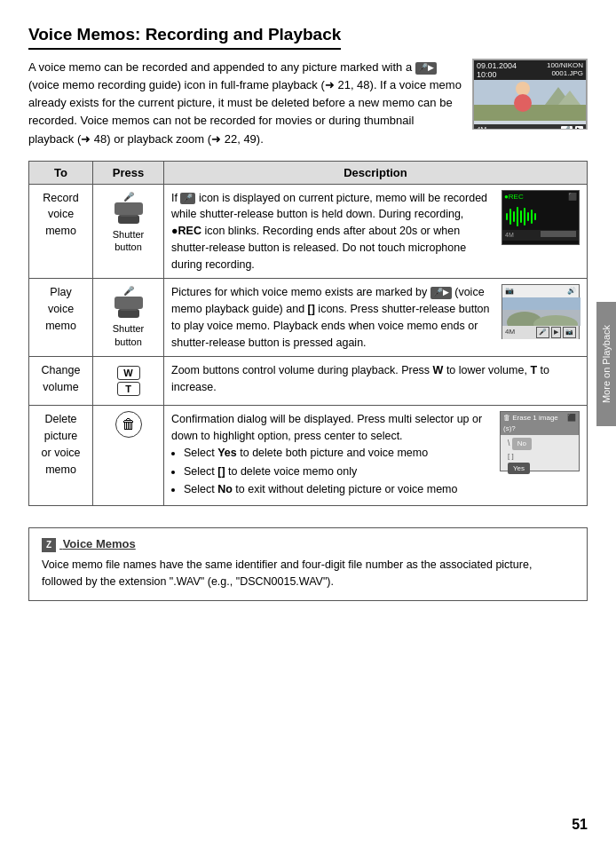 This screenshot has width=616, height=847. Describe the element at coordinates (308, 103) in the screenshot. I see `intro-area: A voice memo can be recorded and appende…` at that location.